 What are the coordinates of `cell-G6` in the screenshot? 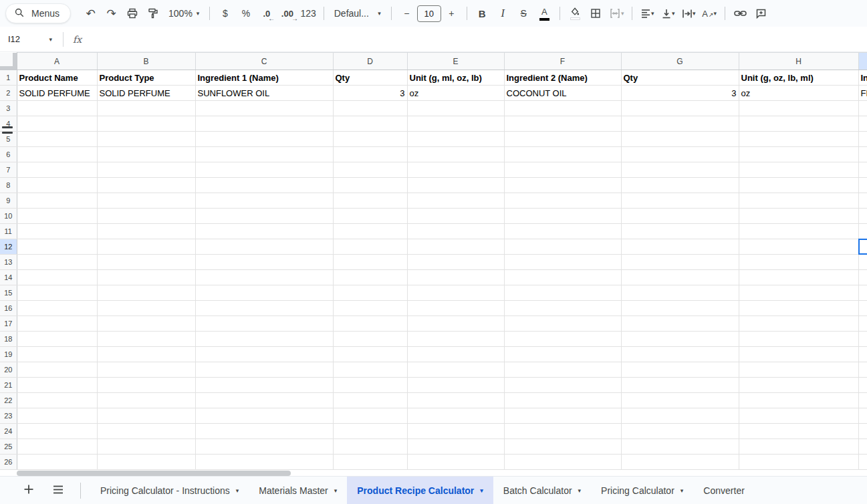 It's located at (680, 155).